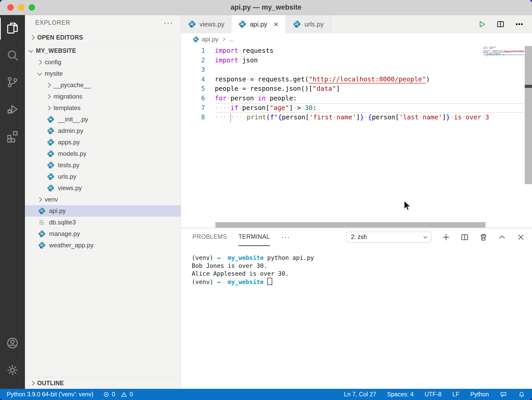  Describe the element at coordinates (67, 108) in the screenshot. I see `tree-item-label: templates` at that location.